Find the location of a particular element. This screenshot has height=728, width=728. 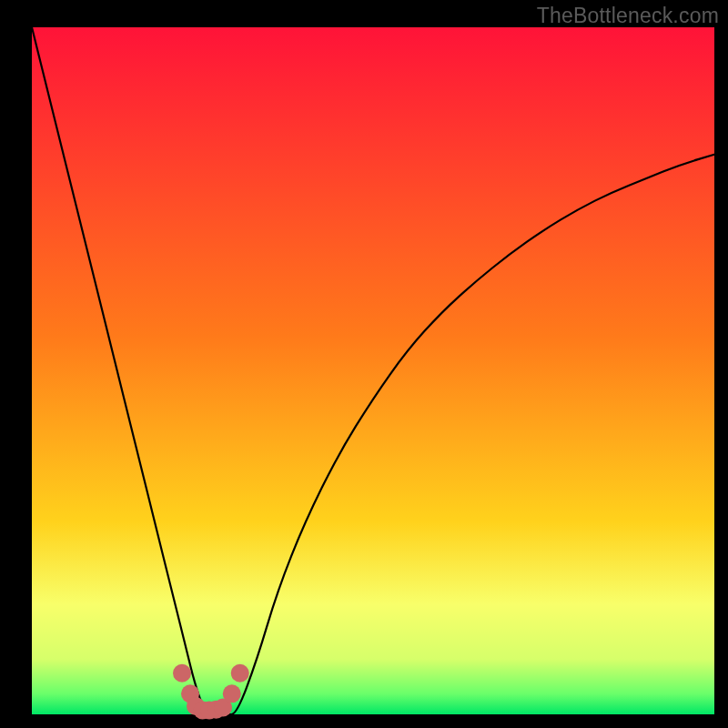

watermark-text: TheBottleneck.com is located at coordinates (628, 16).